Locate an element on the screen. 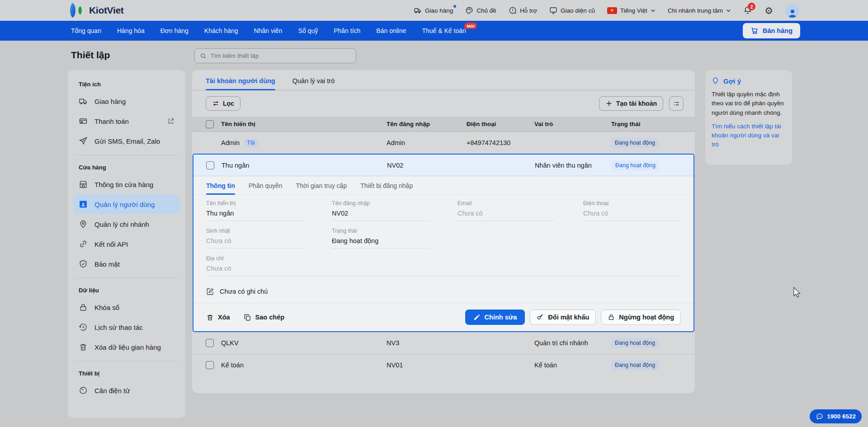 This screenshot has height=427, width=868. sidebar-item-quan-ly-chi-nhanh: Quản lý chi nhánh is located at coordinates (127, 224).